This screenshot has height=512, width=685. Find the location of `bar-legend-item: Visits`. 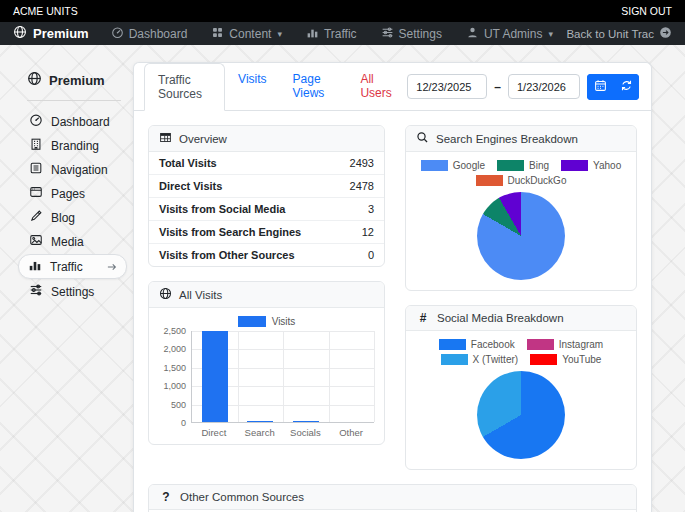

bar-legend-item: Visits is located at coordinates (266, 322).